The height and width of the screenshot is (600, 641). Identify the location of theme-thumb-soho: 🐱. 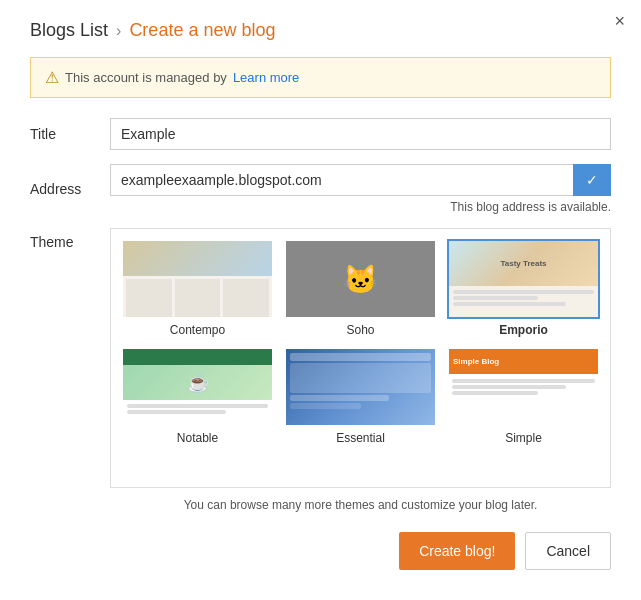
(360, 279).